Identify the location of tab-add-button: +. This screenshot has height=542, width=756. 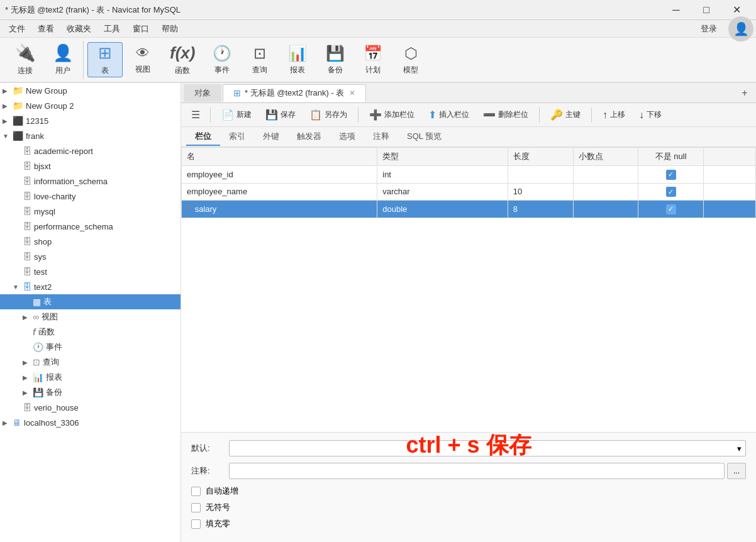
(745, 93).